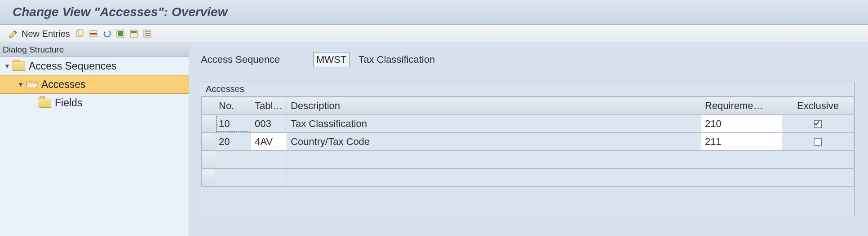 The height and width of the screenshot is (236, 868). What do you see at coordinates (73, 66) in the screenshot?
I see `tree-node-label: Access Sequences` at bounding box center [73, 66].